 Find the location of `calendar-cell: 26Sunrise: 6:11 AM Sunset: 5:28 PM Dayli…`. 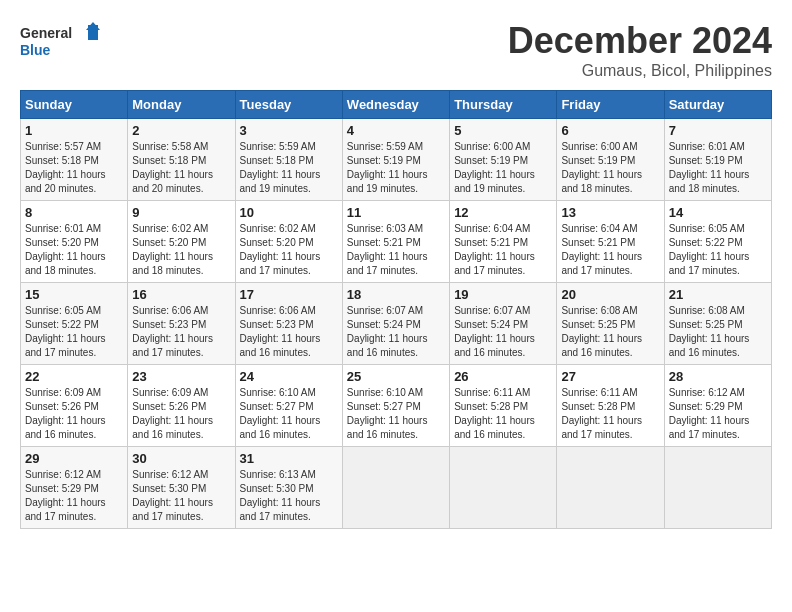

calendar-cell: 26Sunrise: 6:11 AM Sunset: 5:28 PM Dayli… is located at coordinates (504, 406).